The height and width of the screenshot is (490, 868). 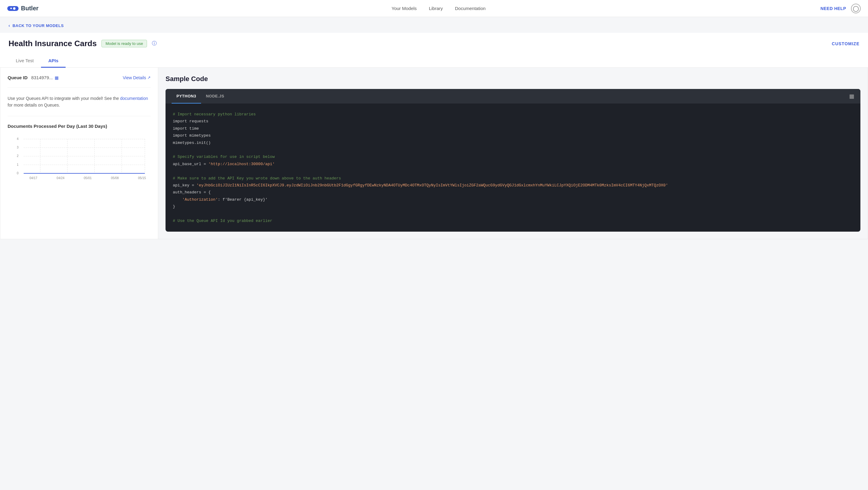 What do you see at coordinates (18, 139) in the screenshot?
I see `svg-text: 4` at bounding box center [18, 139].